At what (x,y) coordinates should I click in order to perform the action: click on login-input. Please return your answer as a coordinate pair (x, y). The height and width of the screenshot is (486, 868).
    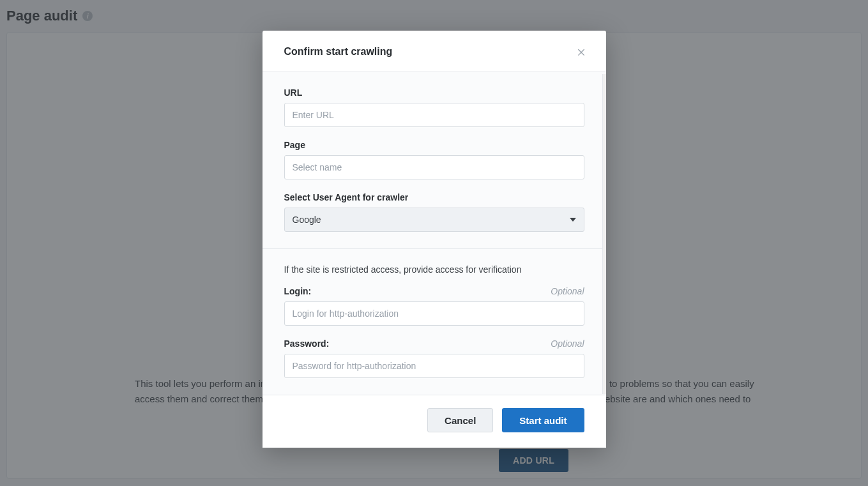
    Looking at the image, I should click on (434, 314).